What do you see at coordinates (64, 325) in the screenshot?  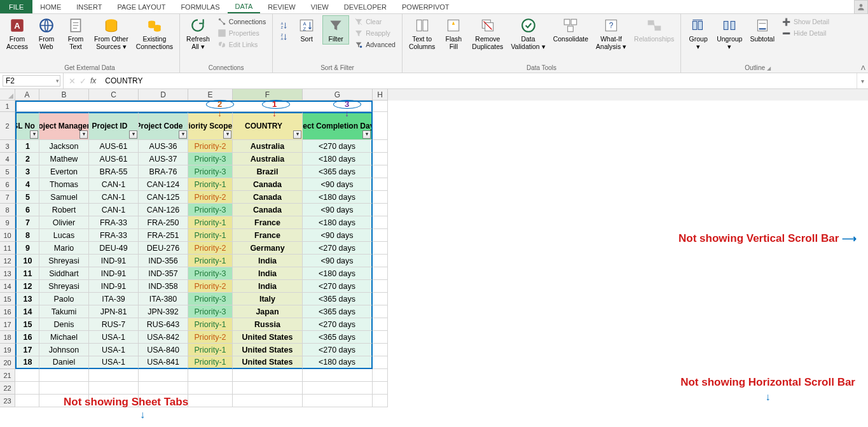 I see `cell: Denis` at bounding box center [64, 325].